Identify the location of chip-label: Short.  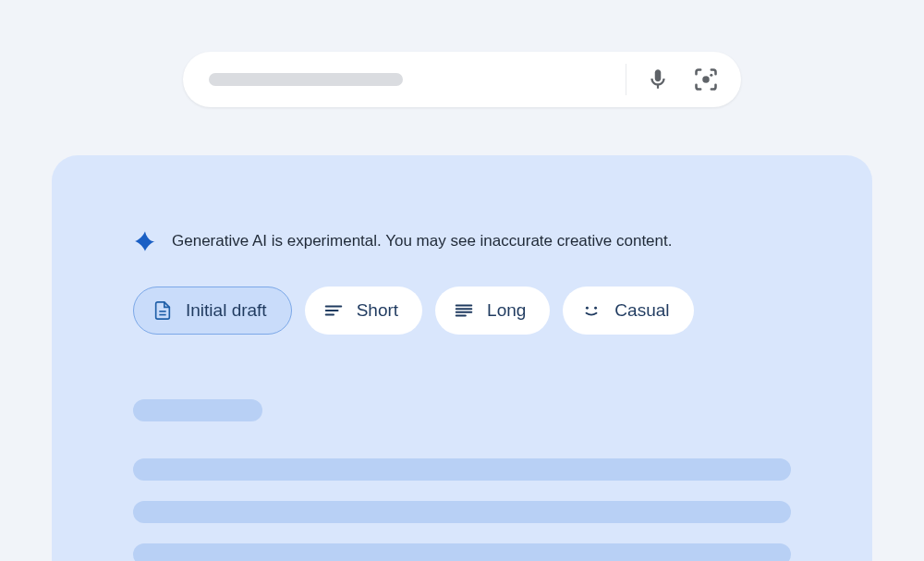
(377, 311).